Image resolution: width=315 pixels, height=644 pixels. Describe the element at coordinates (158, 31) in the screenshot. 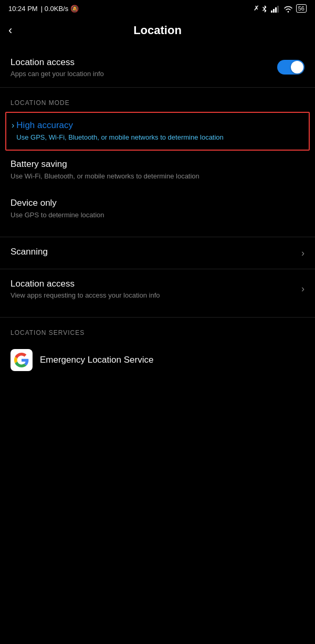

I see `header: ‹ Location` at that location.